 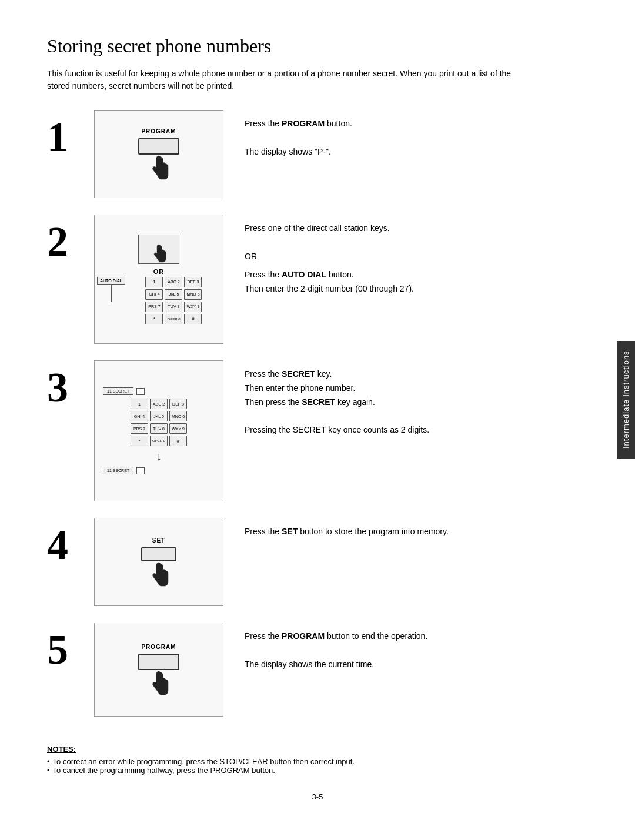 What do you see at coordinates (317, 749) in the screenshot?
I see `notes-title: NOTES:` at bounding box center [317, 749].